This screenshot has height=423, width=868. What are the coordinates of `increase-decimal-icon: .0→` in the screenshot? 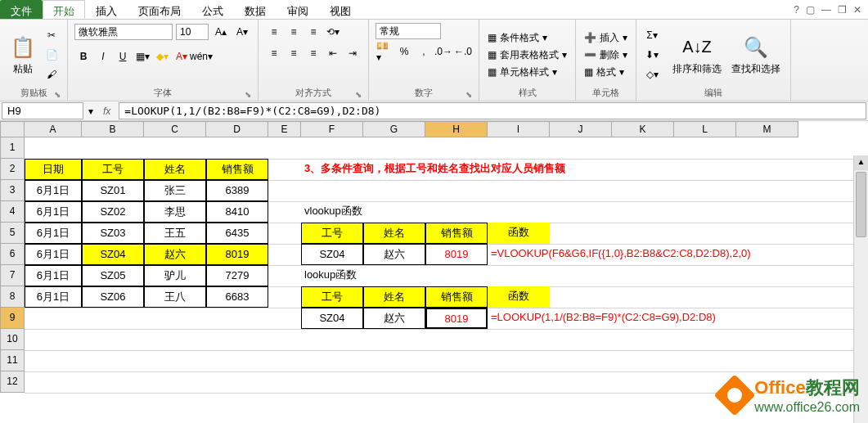 It's located at (443, 52).